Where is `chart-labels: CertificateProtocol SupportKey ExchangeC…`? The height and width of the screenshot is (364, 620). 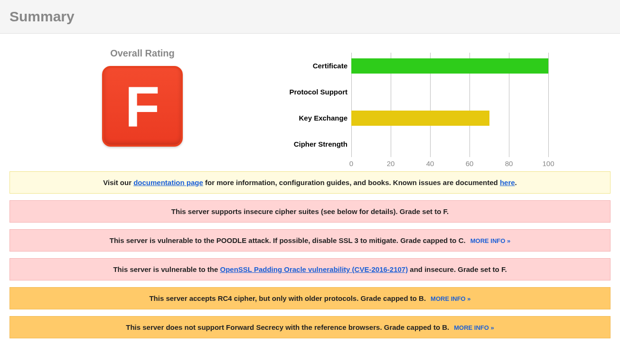
chart-labels: CertificateProtocol SupportKey ExchangeC… is located at coordinates (313, 105).